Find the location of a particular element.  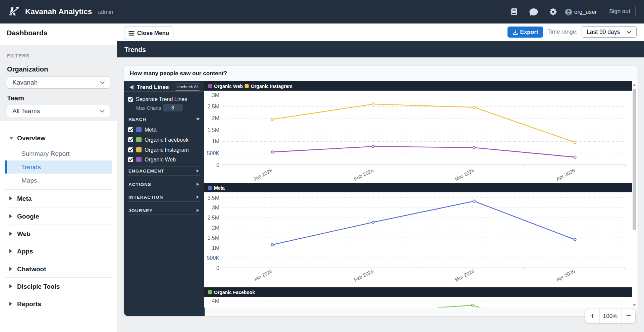

svg-text: Organic Web is located at coordinates (228, 86).